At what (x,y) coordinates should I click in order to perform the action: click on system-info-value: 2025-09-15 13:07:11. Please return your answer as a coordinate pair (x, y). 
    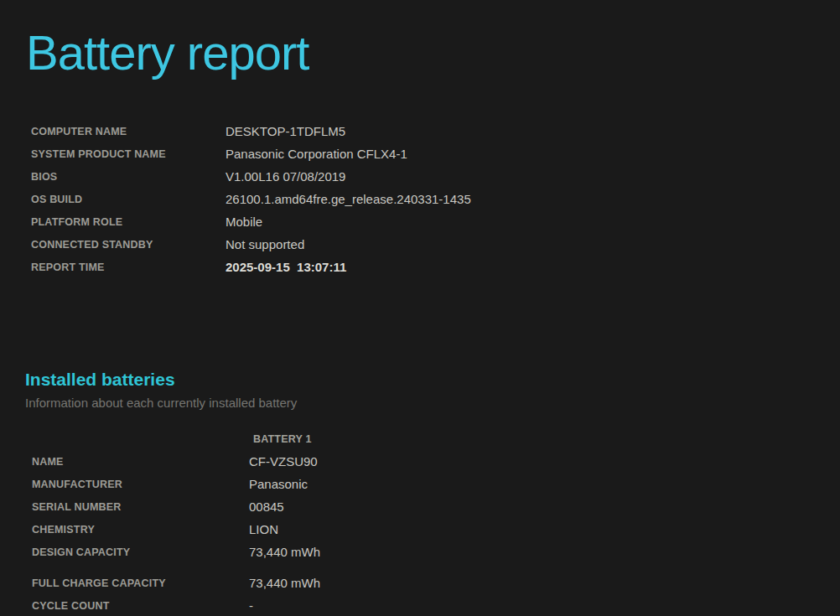
    Looking at the image, I should click on (430, 267).